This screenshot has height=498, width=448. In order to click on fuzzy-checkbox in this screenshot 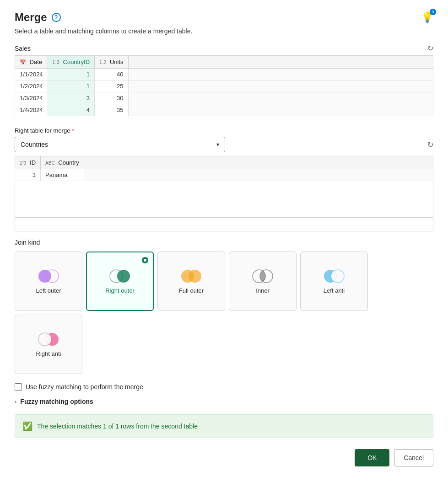, I will do `click(18, 387)`.